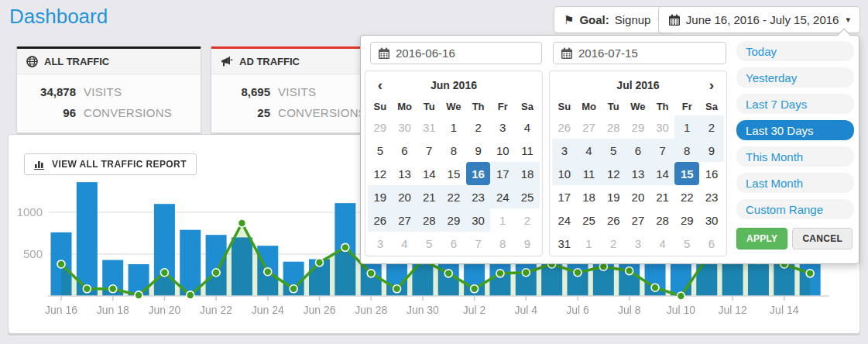 This screenshot has width=868, height=344. Describe the element at coordinates (110, 164) in the screenshot. I see `view-all-traffic-report-button: VIEW ALL TRAFFIC REPORT` at that location.